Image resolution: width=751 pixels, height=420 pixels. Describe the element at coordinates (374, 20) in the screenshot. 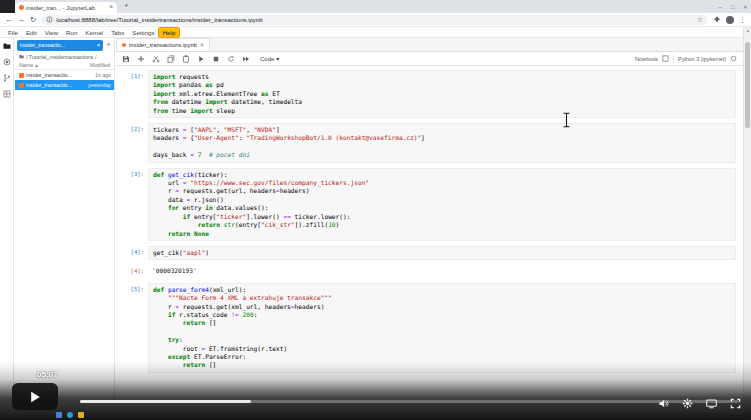

I see `url-text: localhost:8888/lab/tree/Tutorial_insider…` at that location.